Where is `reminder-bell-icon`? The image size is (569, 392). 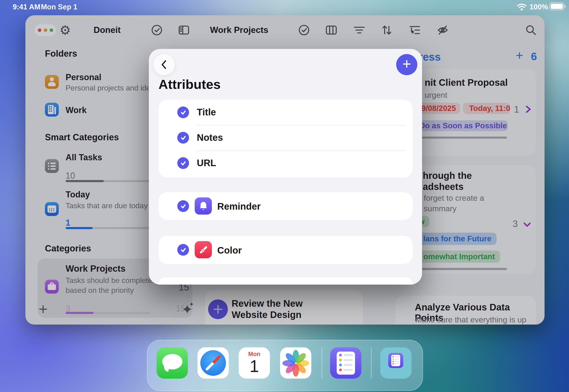
reminder-bell-icon is located at coordinates (203, 206).